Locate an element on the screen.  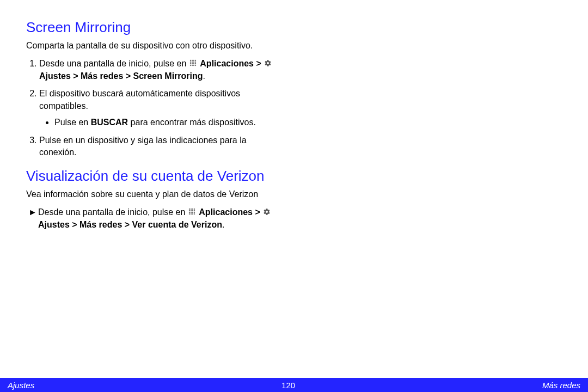
step2-sublist: Pulse en BUSCAR para encontrar más dispo… is located at coordinates (161, 122).